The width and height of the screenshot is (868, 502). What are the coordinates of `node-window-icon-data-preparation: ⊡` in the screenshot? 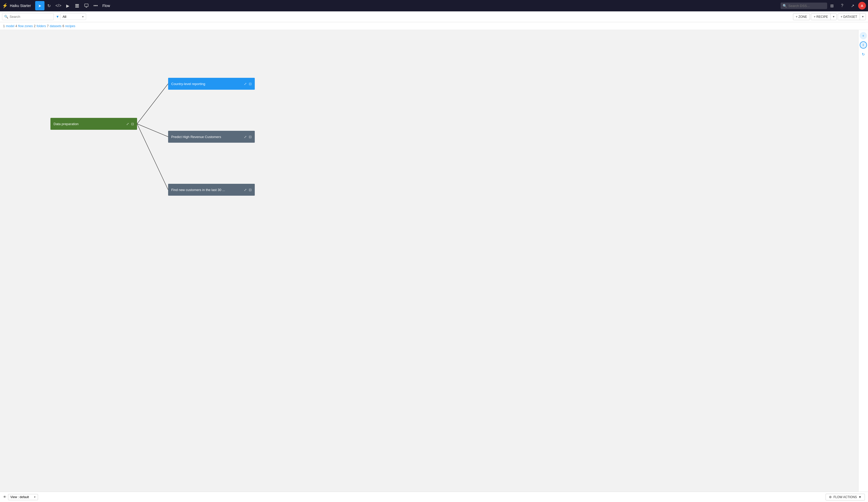 It's located at (133, 124).